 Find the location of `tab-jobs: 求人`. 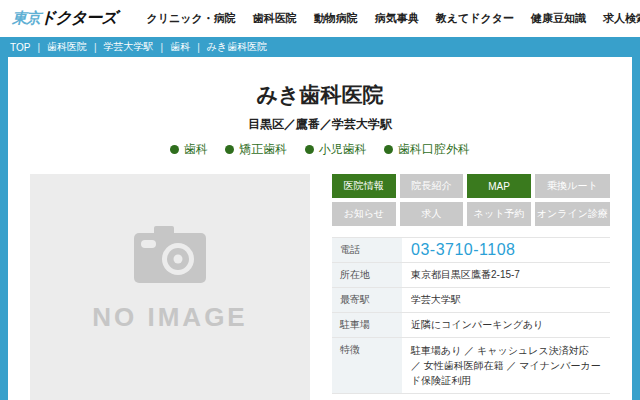

tab-jobs: 求人 is located at coordinates (432, 214).